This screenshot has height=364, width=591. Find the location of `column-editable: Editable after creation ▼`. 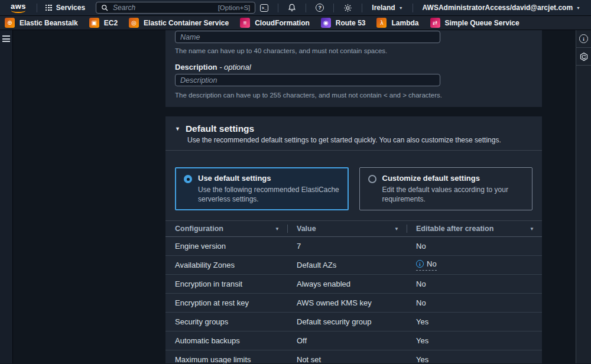

column-editable: Editable after creation ▼ is located at coordinates (474, 229).